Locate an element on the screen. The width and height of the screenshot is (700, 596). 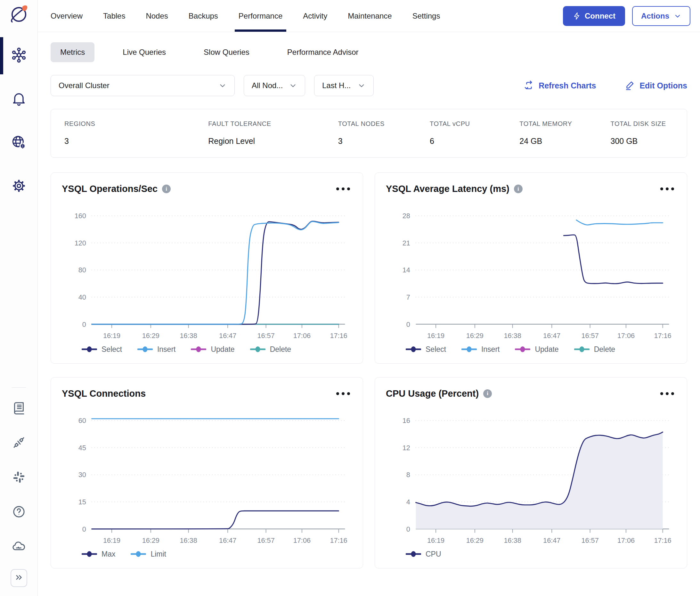
edit-options-link: Edit Options is located at coordinates (656, 85).